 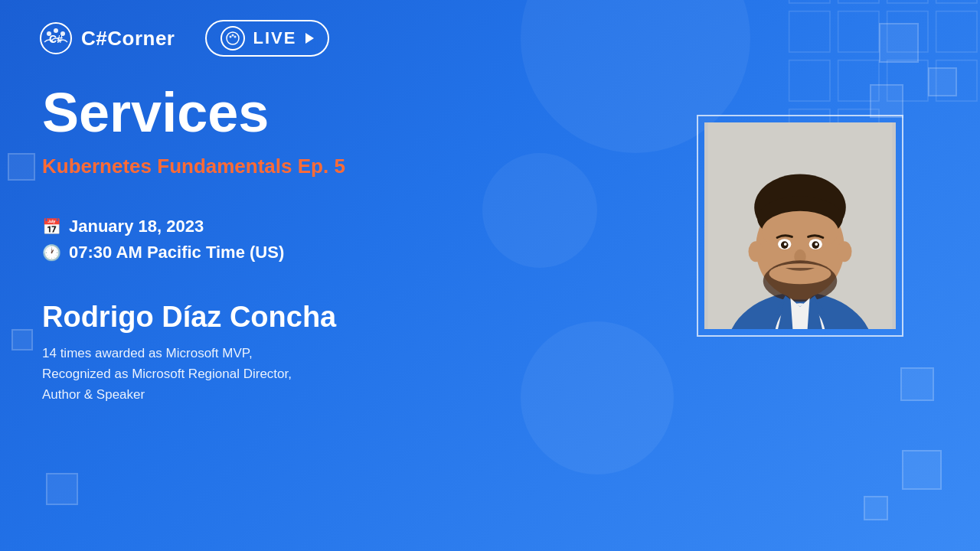 I want to click on logo-area: C# C#Corner, so click(x=106, y=38).